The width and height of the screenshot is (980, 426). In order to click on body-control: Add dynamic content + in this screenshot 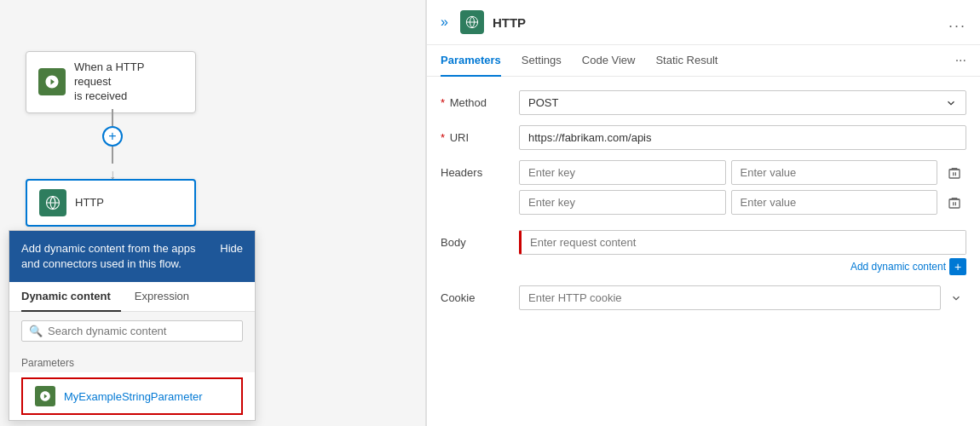, I will do `click(743, 252)`.